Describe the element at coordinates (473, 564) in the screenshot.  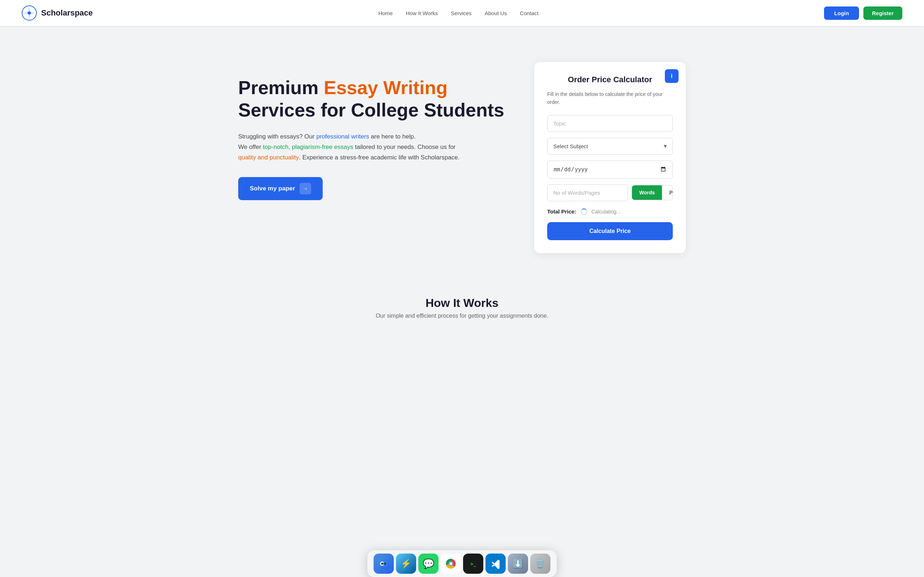
I see `dock-terminal: >_` at that location.